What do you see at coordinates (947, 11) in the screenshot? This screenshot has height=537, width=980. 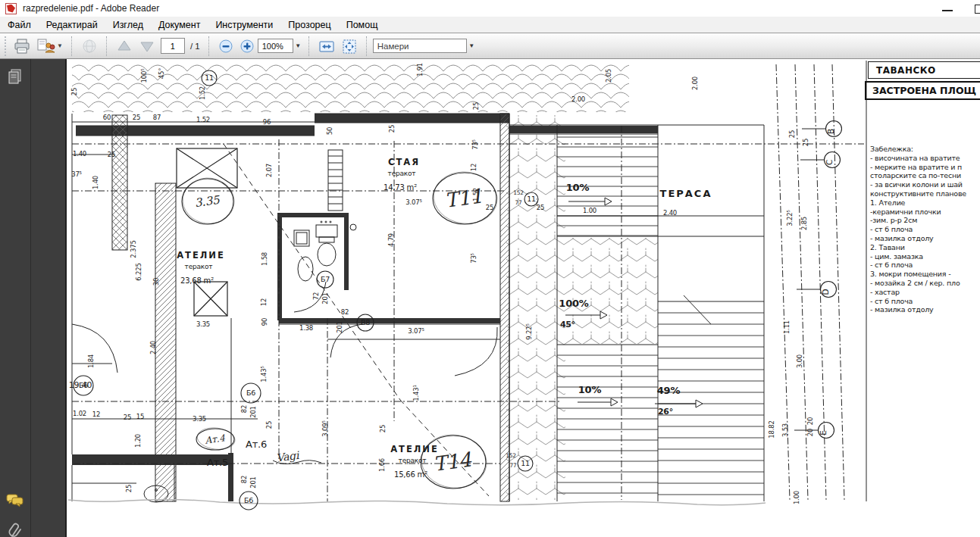 I see `minimize-button` at bounding box center [947, 11].